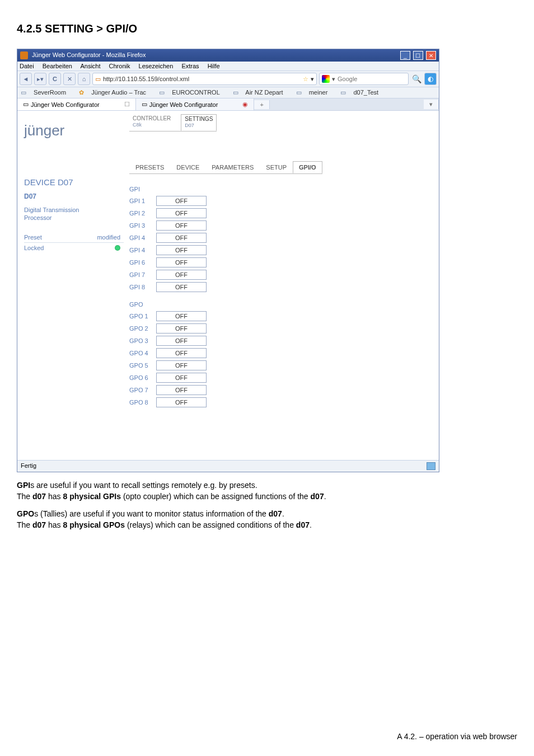  Describe the element at coordinates (71, 285) in the screenshot. I see `sidebar: CONTROLLER C8k SETTINGS D07 jünger PRESE…` at that location.